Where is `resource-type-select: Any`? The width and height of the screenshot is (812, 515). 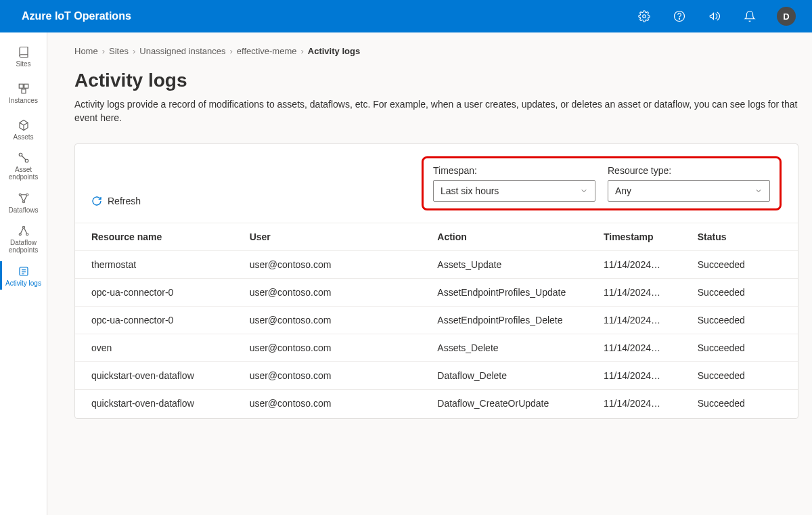 resource-type-select: Any is located at coordinates (689, 191).